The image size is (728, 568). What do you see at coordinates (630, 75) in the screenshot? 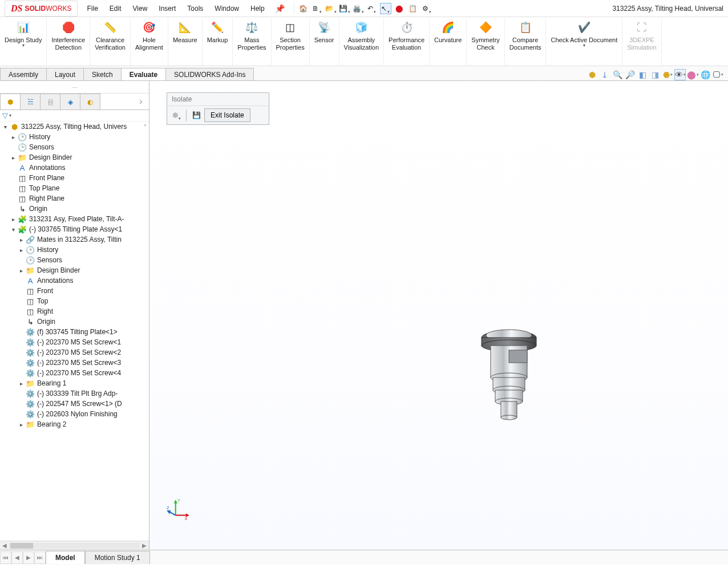
I see `zoom-area-icon: 🔎` at bounding box center [630, 75].